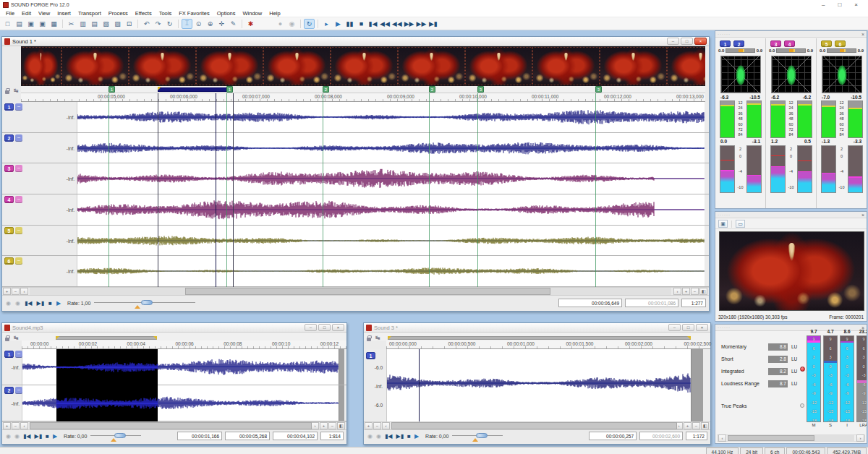 The image size is (868, 454). I want to click on scroll-track, so click(350, 291).